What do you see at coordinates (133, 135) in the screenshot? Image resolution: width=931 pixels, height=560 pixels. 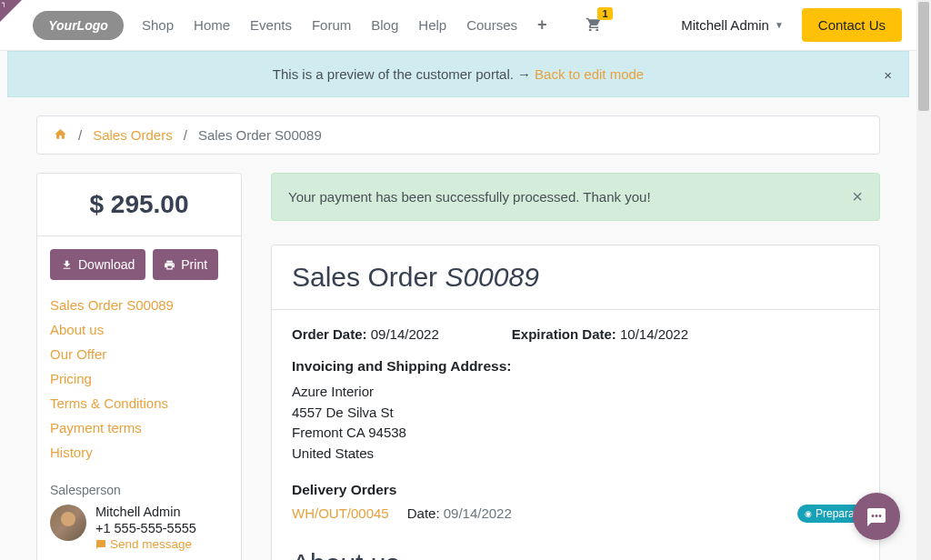 I see `breadcrumb-sales-orders: Sales Orders` at bounding box center [133, 135].